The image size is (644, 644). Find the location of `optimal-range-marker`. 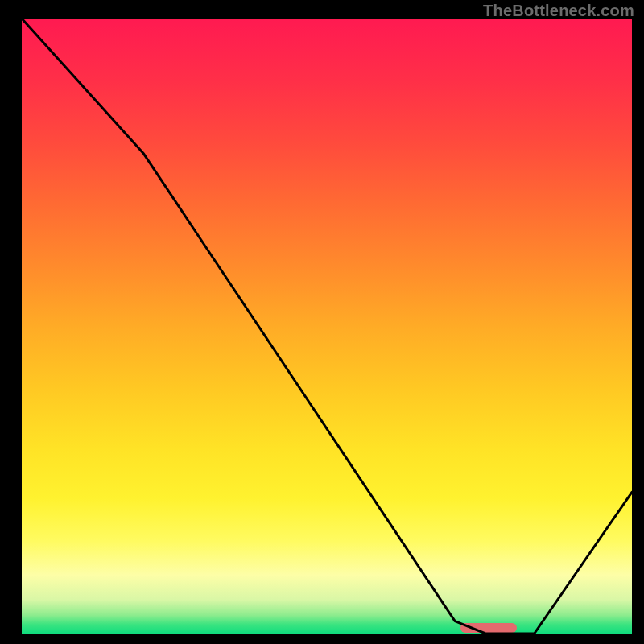

optimal-range-marker is located at coordinates (489, 628).